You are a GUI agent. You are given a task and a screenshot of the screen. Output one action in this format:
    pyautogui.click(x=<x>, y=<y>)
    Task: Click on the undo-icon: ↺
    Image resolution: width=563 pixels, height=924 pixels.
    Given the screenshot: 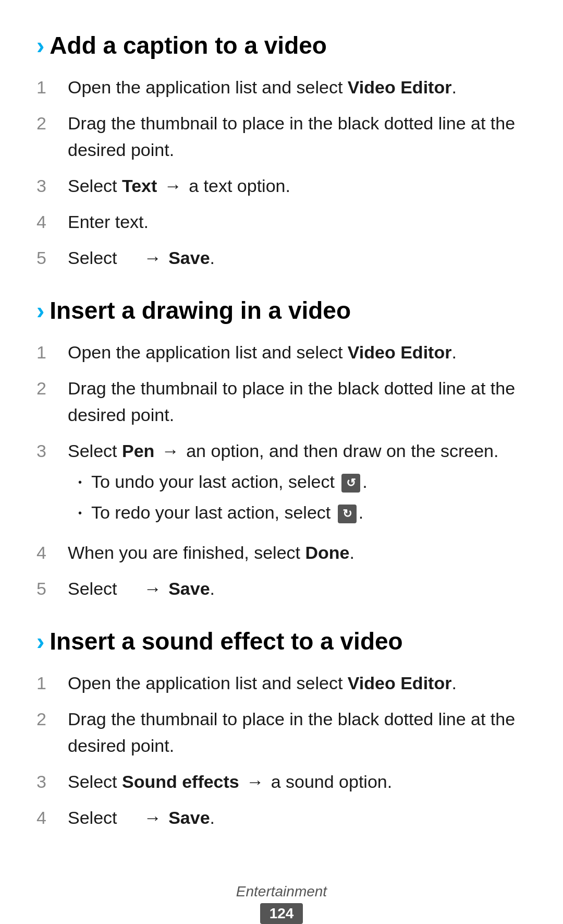 What is the action you would take?
    pyautogui.click(x=351, y=483)
    